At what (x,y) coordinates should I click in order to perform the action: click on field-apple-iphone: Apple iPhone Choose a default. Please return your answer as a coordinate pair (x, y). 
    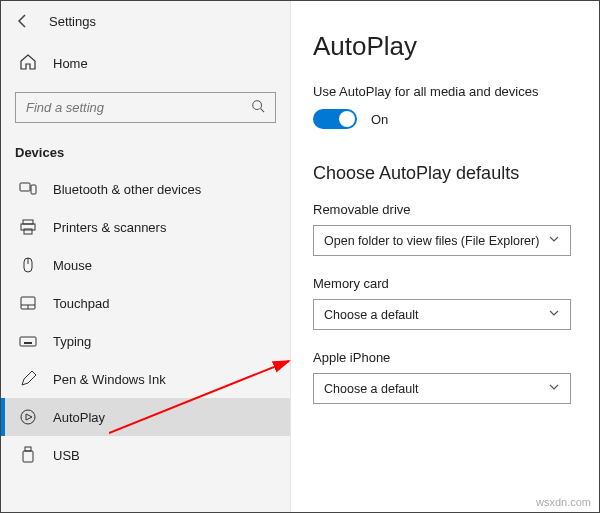
    Looking at the image, I should click on (445, 377).